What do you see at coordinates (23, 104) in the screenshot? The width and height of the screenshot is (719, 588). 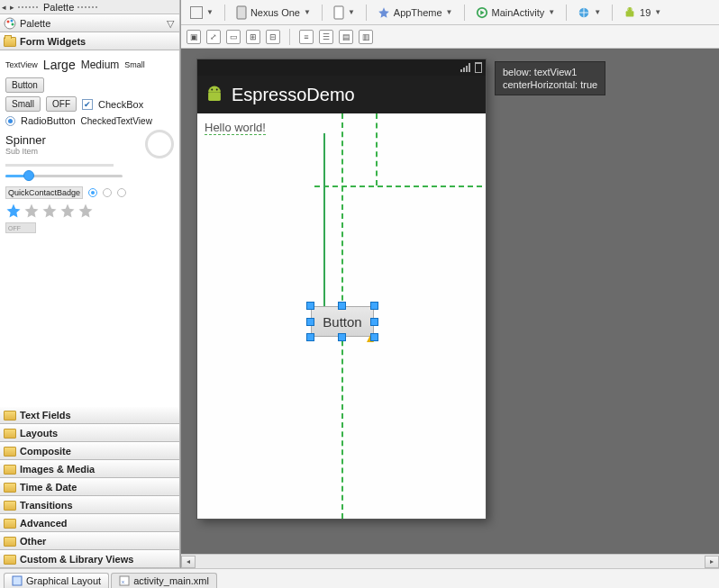 I see `widget-small-button: Small` at bounding box center [23, 104].